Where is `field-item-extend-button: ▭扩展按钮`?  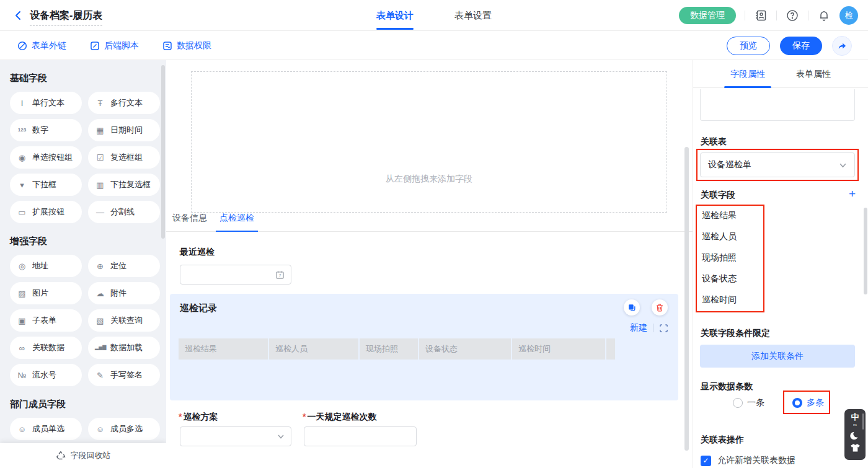 field-item-extend-button: ▭扩展按钮 is located at coordinates (46, 212).